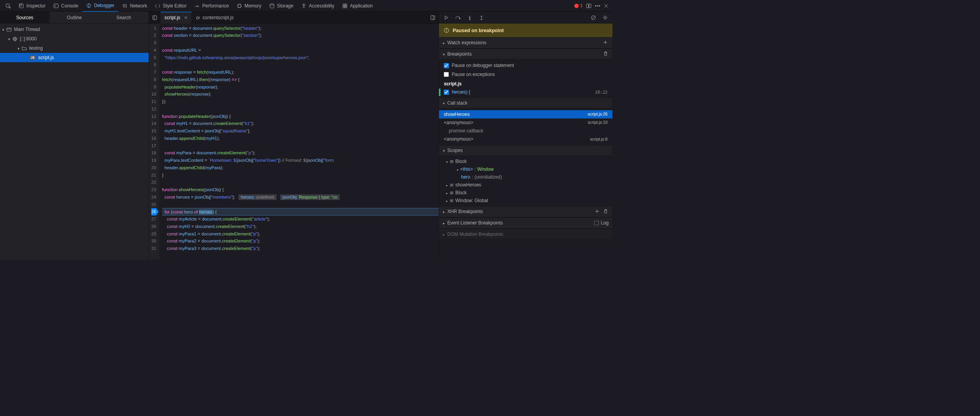 This screenshot has height=416, width=980. I want to click on stack-frame: <anonymous>script.js:10, so click(526, 123).